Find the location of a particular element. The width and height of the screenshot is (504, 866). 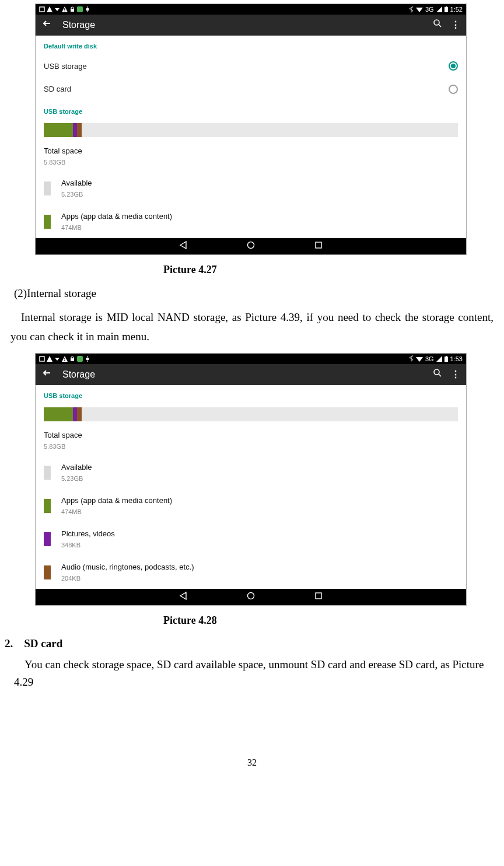

paragraph-internal-storage: Internal storage is MID local NAND stora… is located at coordinates (252, 327).